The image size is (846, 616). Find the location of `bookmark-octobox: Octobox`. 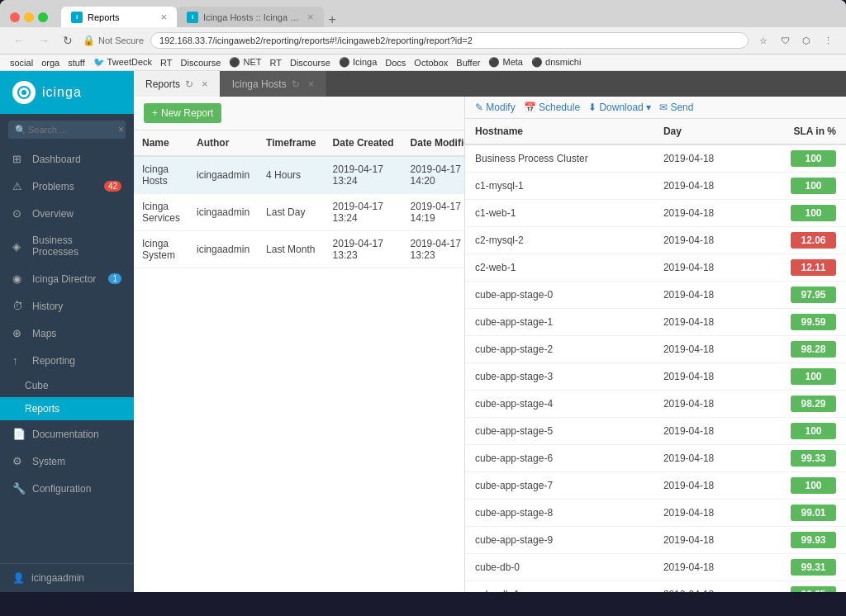

bookmark-octobox: Octobox is located at coordinates (431, 63).